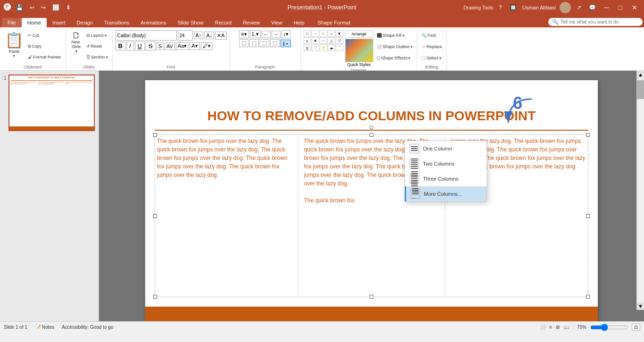 The height and width of the screenshot is (342, 644). I want to click on tab-transitions: Transitions, so click(117, 23).